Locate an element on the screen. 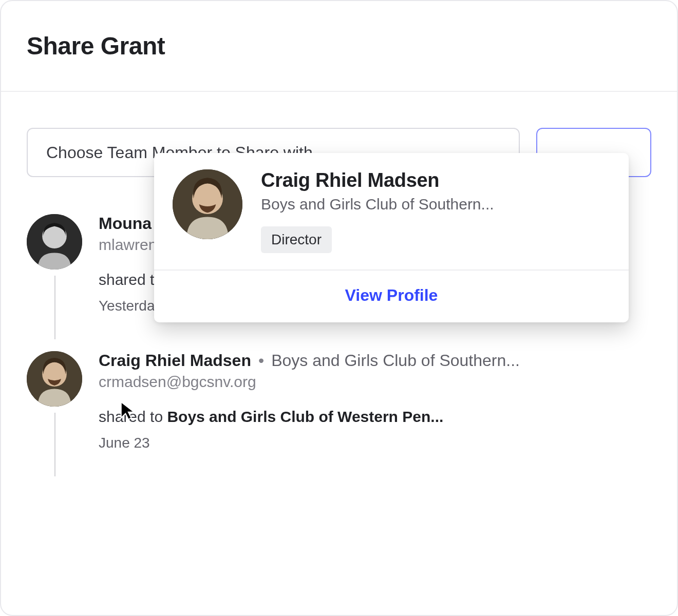  share-action-prefix: shared to is located at coordinates (133, 417).